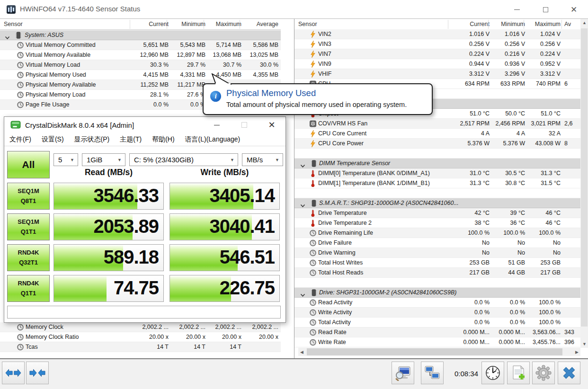 The width and height of the screenshot is (588, 389). Describe the element at coordinates (28, 196) in the screenshot. I see `cdm-test-button-seq1m-q8t1: SEQ1MQ8T1` at that location.